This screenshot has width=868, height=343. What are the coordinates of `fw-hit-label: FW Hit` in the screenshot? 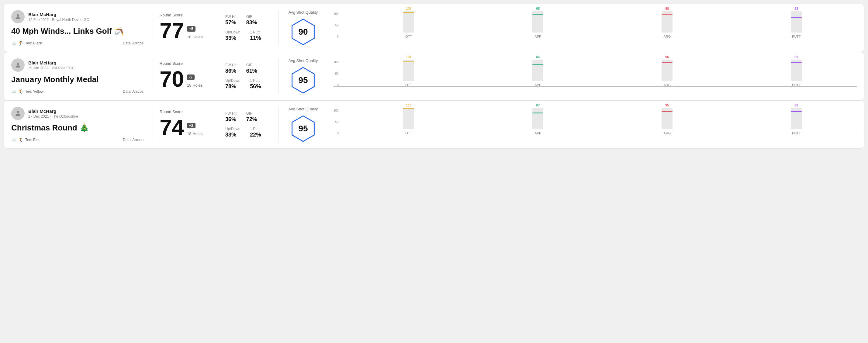 It's located at (231, 113).